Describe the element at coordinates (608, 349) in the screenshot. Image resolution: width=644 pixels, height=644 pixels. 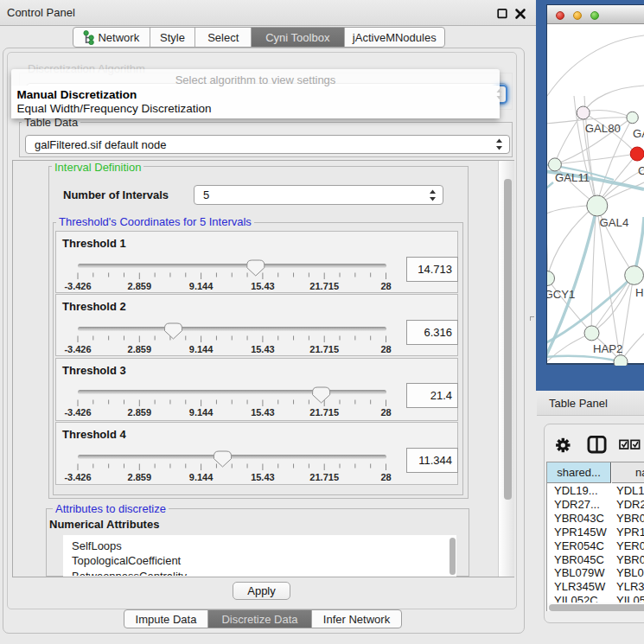
I see `svg-text: HAP2` at that location.